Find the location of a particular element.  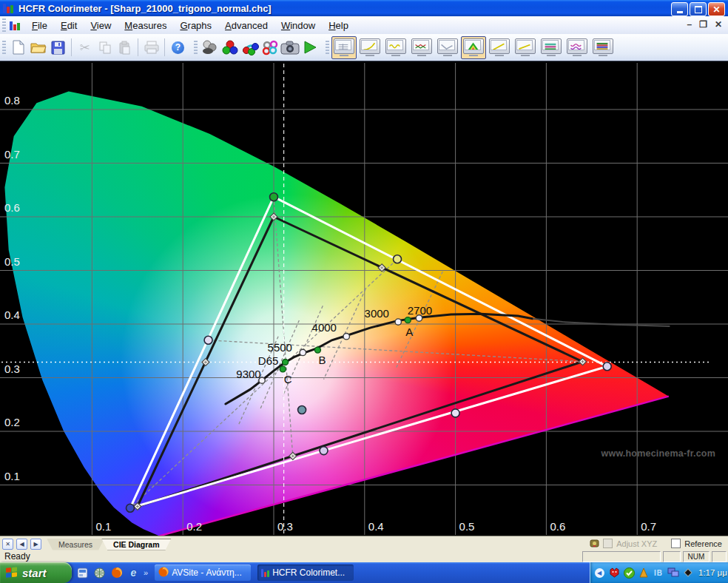

start-button: start is located at coordinates (36, 573).